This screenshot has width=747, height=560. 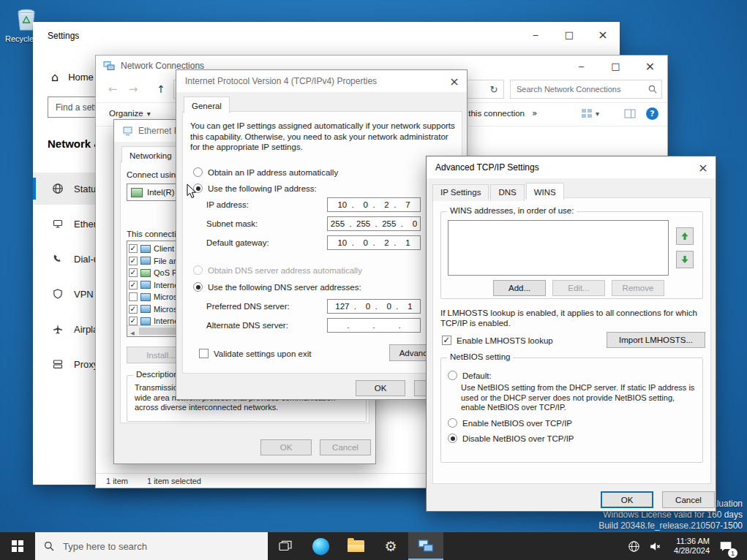 What do you see at coordinates (616, 66) in the screenshot?
I see `explorer-caption-buttons` at bounding box center [616, 66].